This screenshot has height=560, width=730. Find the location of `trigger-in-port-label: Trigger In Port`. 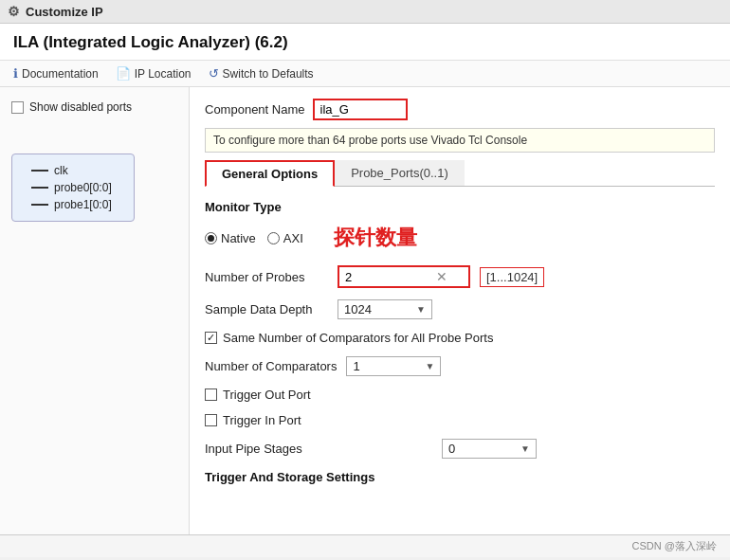

trigger-in-port-label: Trigger In Port is located at coordinates (262, 421).